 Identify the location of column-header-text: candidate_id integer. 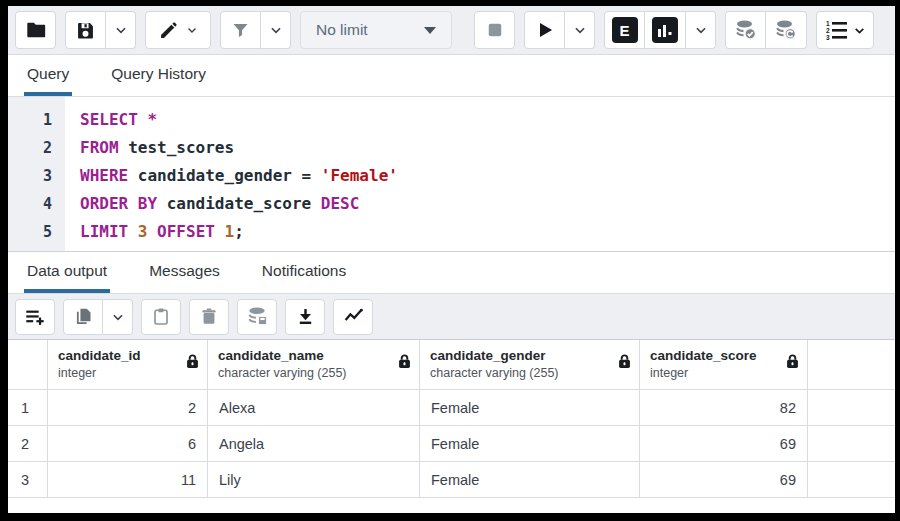
(100, 364).